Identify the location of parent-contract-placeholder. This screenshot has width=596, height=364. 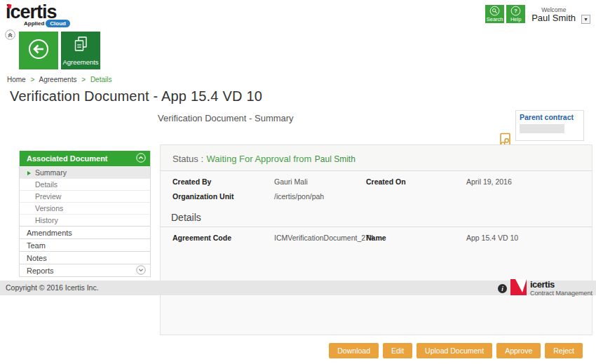
(542, 129).